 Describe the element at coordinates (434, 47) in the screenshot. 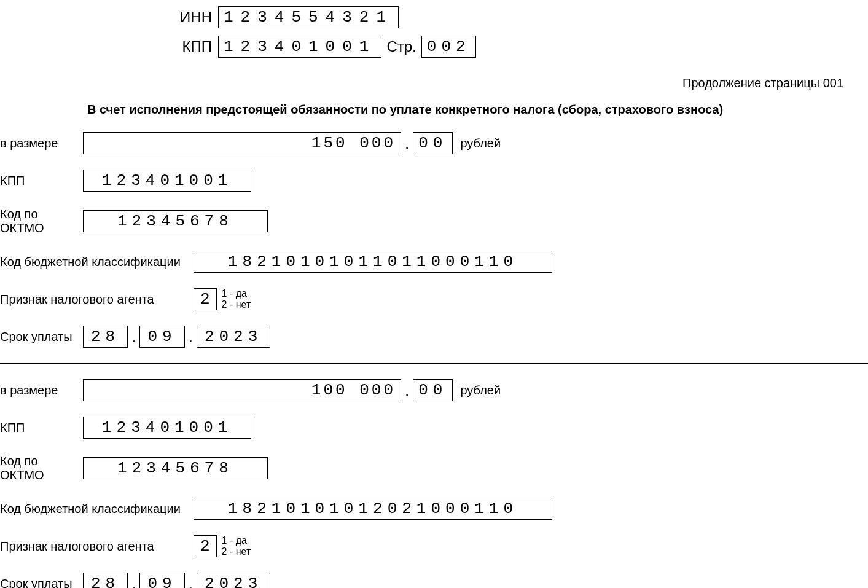

I see `kpp-top-row: КПП 123401001 Стр. 002` at that location.